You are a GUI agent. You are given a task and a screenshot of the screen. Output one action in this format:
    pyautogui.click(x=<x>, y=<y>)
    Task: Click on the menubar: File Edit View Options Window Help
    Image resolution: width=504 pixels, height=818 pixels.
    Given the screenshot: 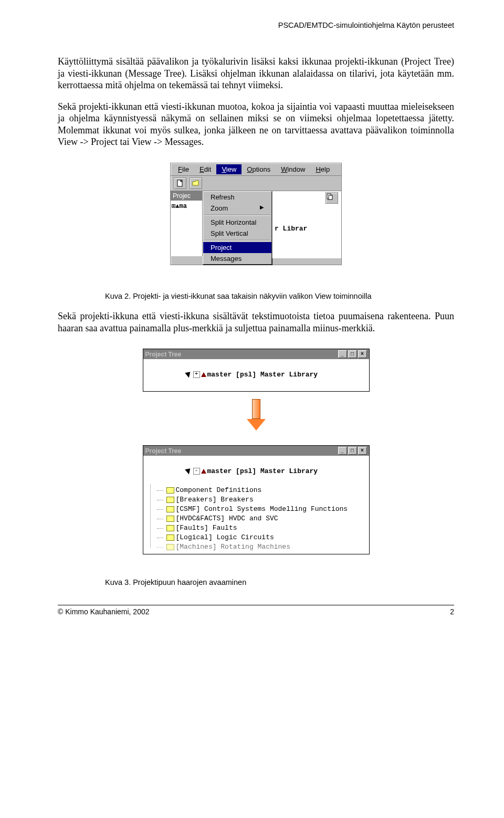 What is the action you would take?
    pyautogui.click(x=256, y=170)
    